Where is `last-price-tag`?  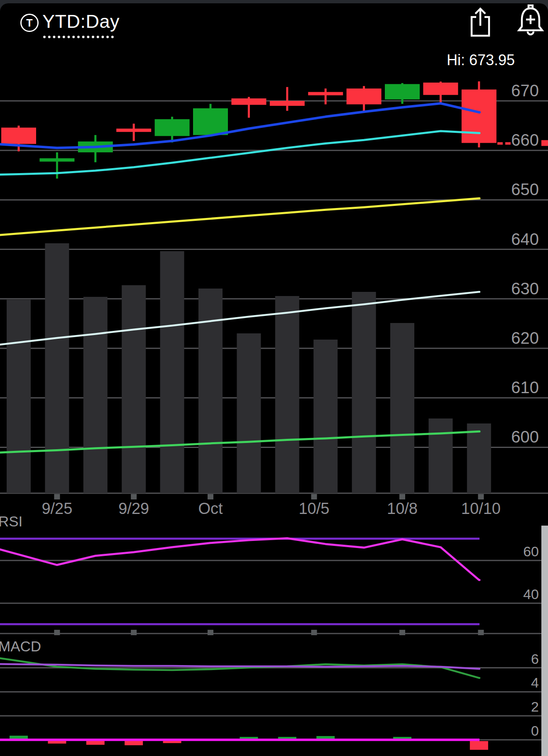
last-price-tag is located at coordinates (545, 143).